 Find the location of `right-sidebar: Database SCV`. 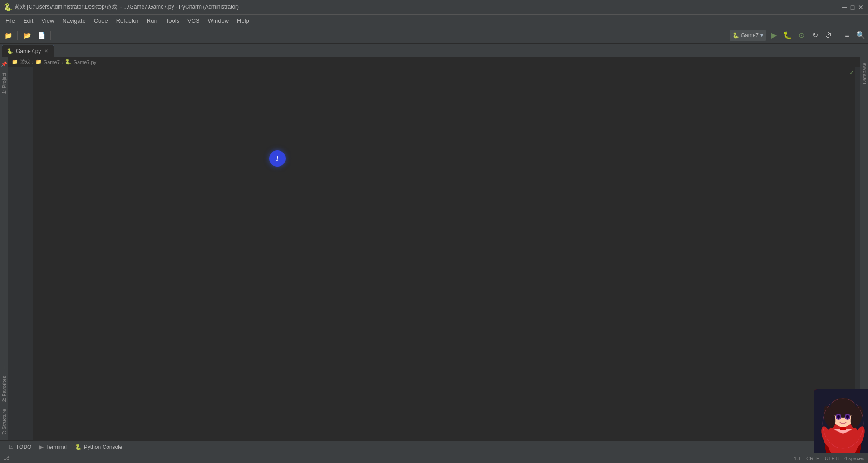

right-sidebar: Database SCV is located at coordinates (864, 249).